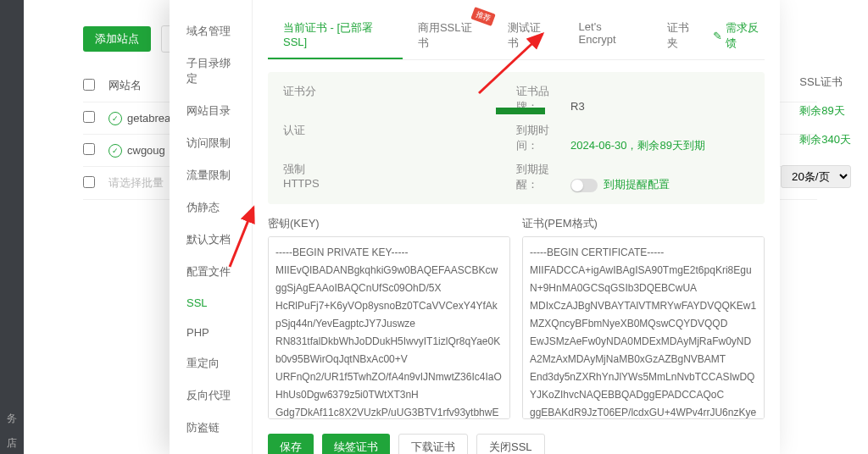 Image resolution: width=868 pixels, height=454 pixels. What do you see at coordinates (210, 303) in the screenshot?
I see `modal-side-item-8: SSL` at bounding box center [210, 303].